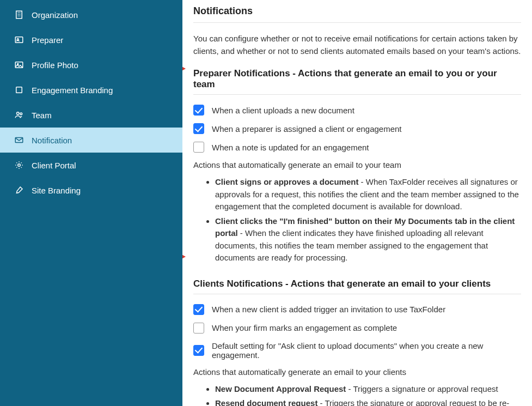 The image size is (532, 406). I want to click on checkbox-new-client-invite, so click(199, 310).